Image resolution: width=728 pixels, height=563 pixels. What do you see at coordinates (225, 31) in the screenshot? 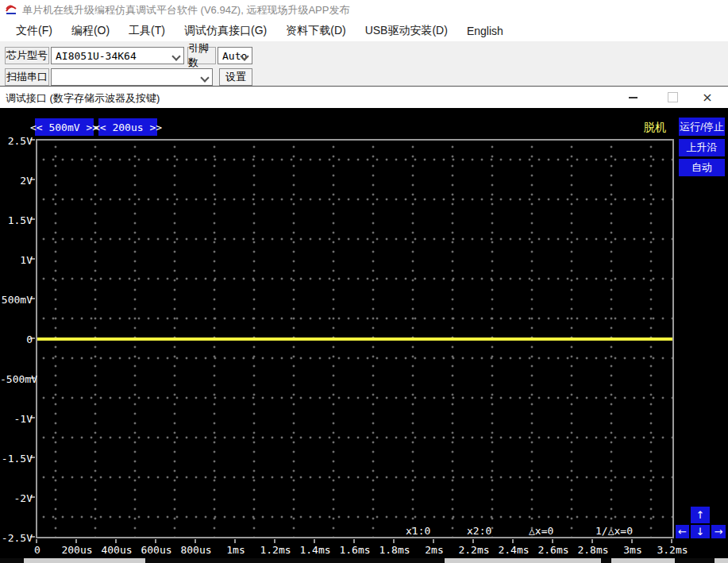
I see `menu-debug-interface: 调试仿真接口(G)` at bounding box center [225, 31].